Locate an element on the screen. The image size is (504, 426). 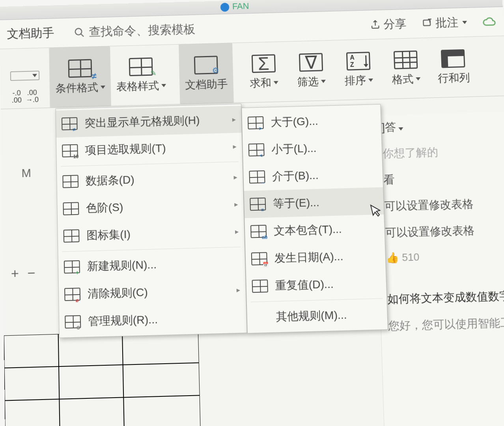
zoom-controls: + − is located at coordinates (24, 273).